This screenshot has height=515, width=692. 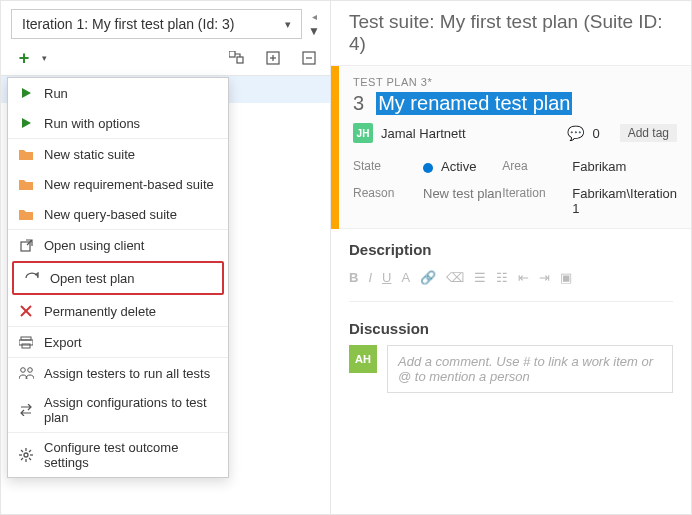 What do you see at coordinates (524, 278) in the screenshot?
I see `outdent-icon: ⇤` at bounding box center [524, 278].